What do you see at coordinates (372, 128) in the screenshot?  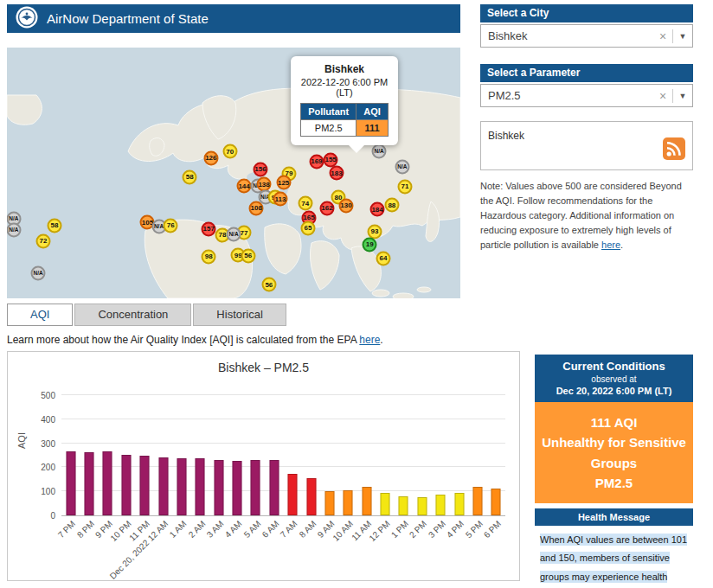 I see `popup-aqi-value: 111` at bounding box center [372, 128].